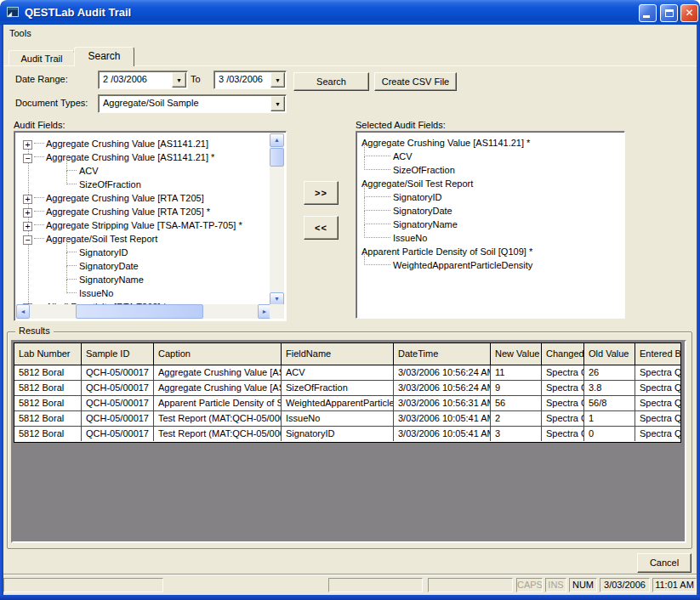 The image size is (700, 600). Describe the element at coordinates (491, 238) in the screenshot. I see `selected-field-item: IssueNo` at that location.